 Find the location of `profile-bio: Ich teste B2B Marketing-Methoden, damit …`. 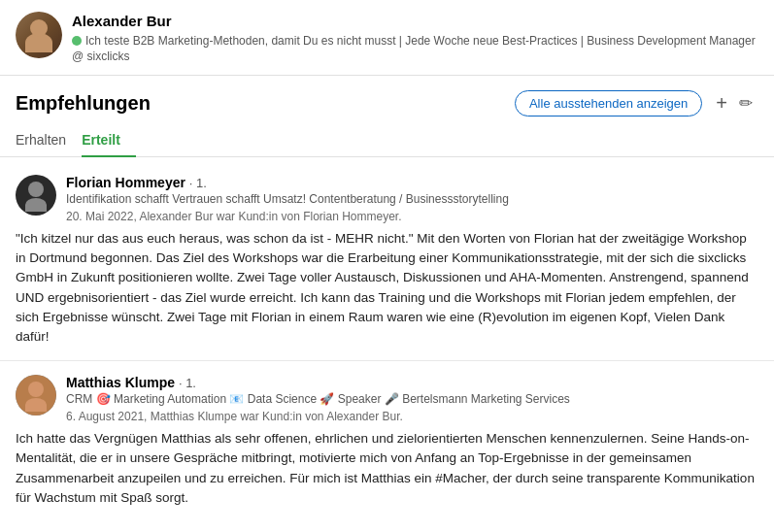

profile-bio: Ich teste B2B Marketing-Methoden, damit … is located at coordinates (416, 50).